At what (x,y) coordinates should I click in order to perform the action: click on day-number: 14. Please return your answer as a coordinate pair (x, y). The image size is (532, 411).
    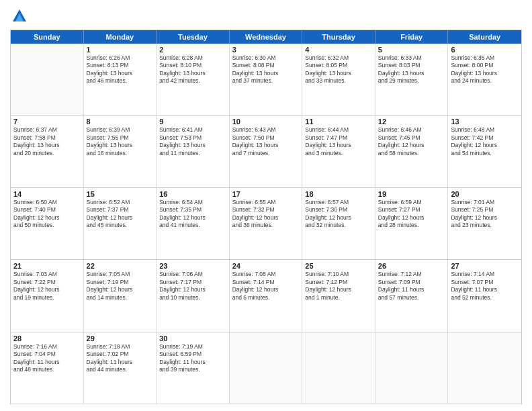
    Looking at the image, I should click on (47, 194).